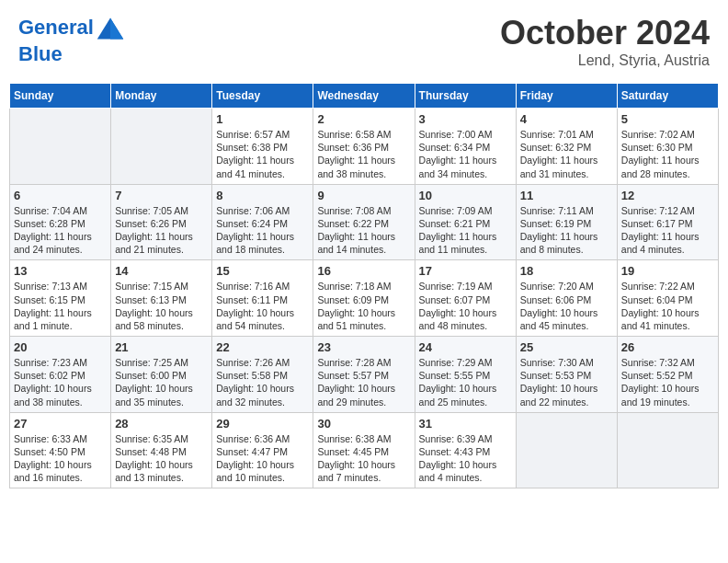 The height and width of the screenshot is (563, 728). What do you see at coordinates (162, 383) in the screenshot?
I see `cell-daylight-info: Sunrise: 7:25 AMSunset: 6:00 PMDaylight:…` at bounding box center [162, 383].